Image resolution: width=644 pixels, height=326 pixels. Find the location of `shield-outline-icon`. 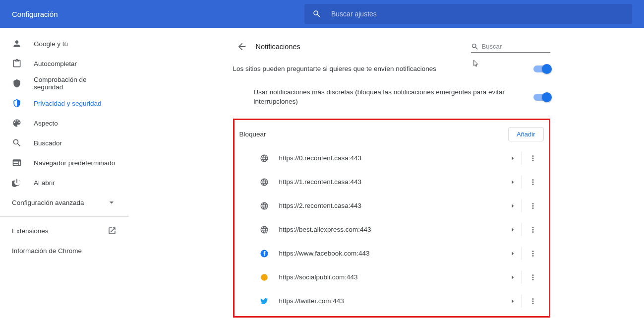

shield-outline-icon is located at coordinates (17, 103).